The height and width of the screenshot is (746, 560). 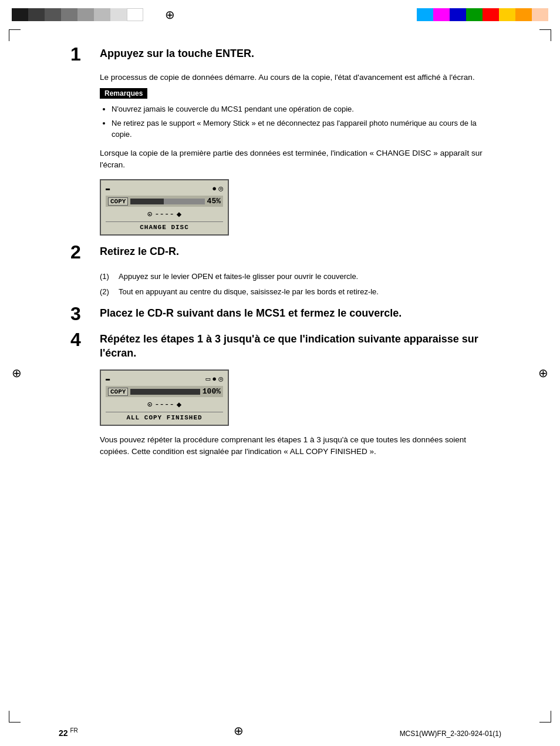 What do you see at coordinates (164, 391) in the screenshot?
I see `lcd-mid-row-2: COPY 100%` at bounding box center [164, 391].